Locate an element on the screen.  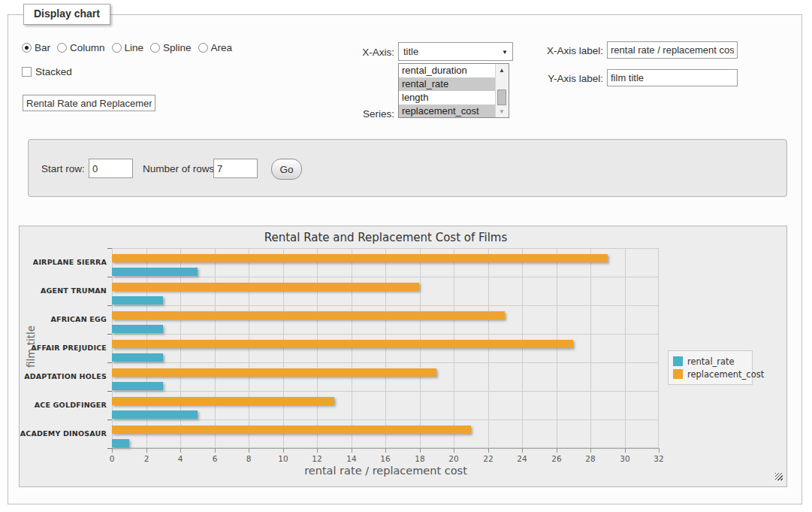
stacked-label: Stacked is located at coordinates (54, 72).